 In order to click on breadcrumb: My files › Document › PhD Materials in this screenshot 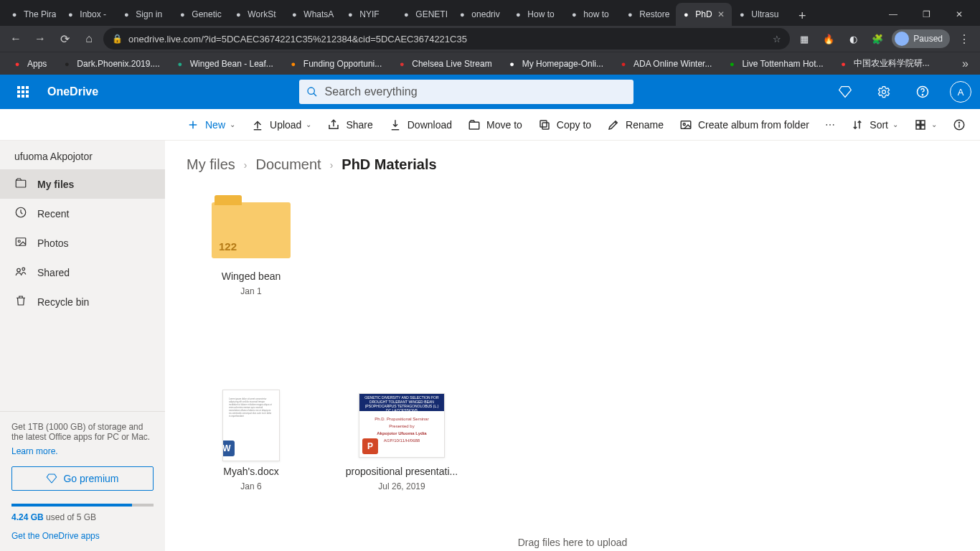, I will do `click(573, 165)`.